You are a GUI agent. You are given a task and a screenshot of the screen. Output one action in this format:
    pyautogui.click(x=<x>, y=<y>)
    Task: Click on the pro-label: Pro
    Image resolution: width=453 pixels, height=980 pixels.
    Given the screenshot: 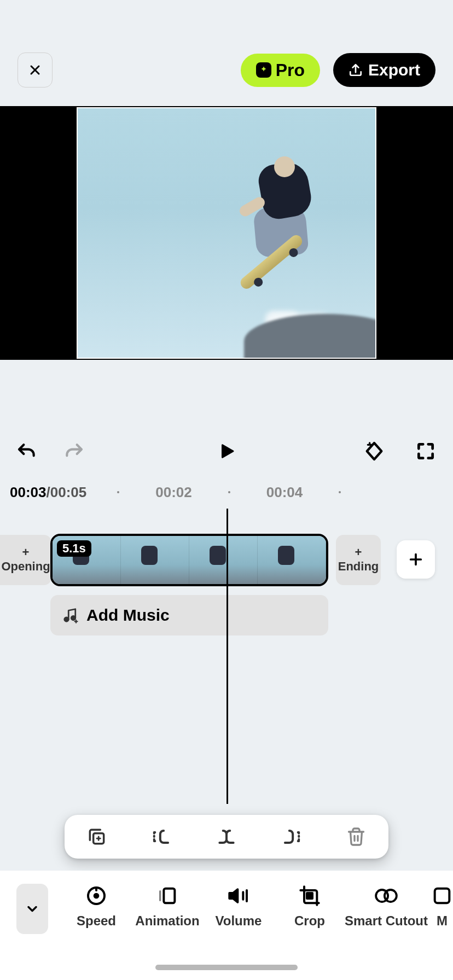 What is the action you would take?
    pyautogui.click(x=290, y=70)
    